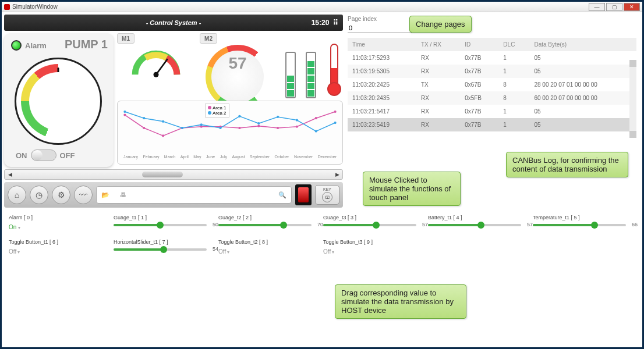 The width and height of the screenshot is (644, 349). What do you see at coordinates (597, 7) in the screenshot?
I see `minimize-button: —` at bounding box center [597, 7].